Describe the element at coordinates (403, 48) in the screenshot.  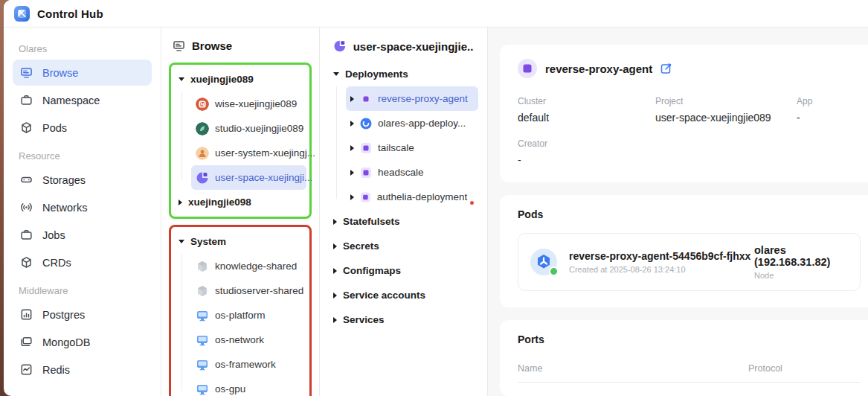
I see `namespace-panel-header: user-space-xuejingjie...` at that location.